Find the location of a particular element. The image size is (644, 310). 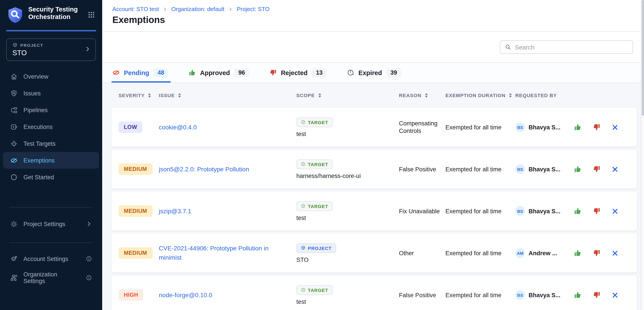

issue-link: json5@2.2.0: Prototype Pollution is located at coordinates (204, 169).